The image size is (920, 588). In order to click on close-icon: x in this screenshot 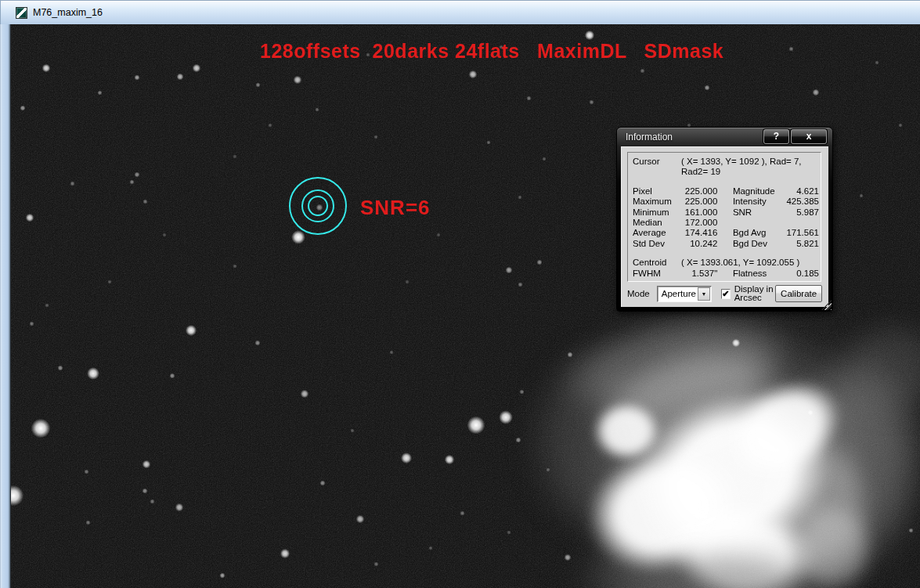, I will do `click(809, 136)`.